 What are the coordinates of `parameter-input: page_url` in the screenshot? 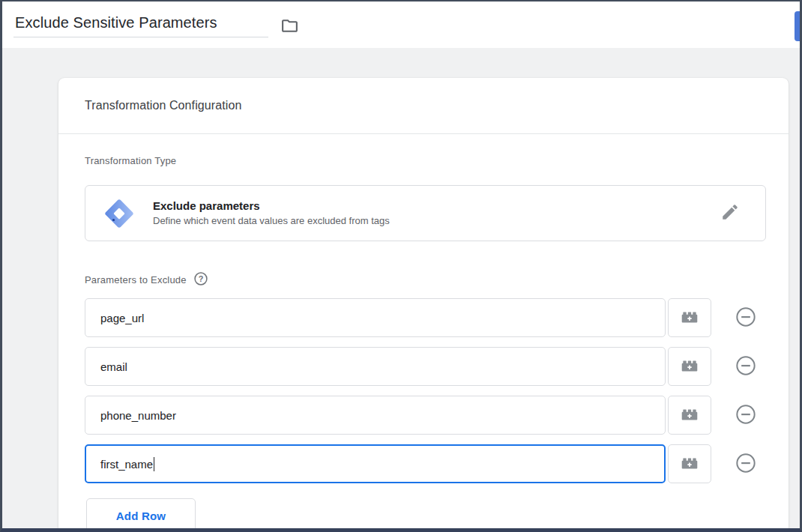 It's located at (375, 318).